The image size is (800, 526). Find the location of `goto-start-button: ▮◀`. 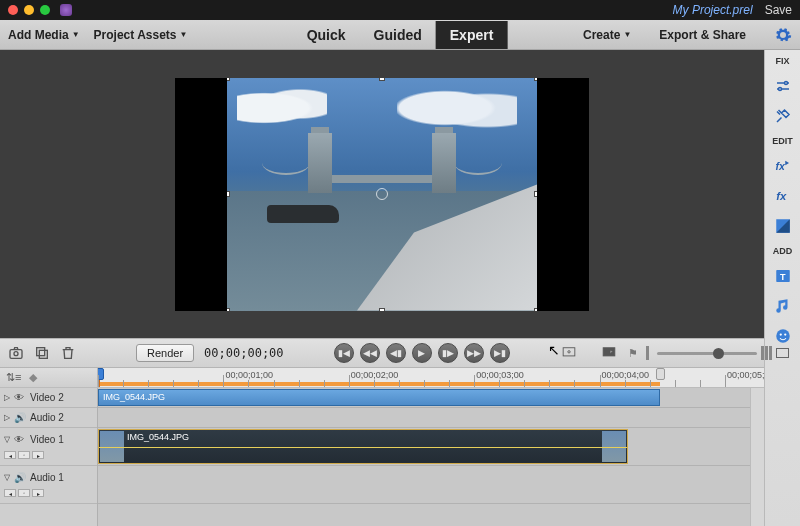

goto-start-button: ▮◀ is located at coordinates (344, 353).